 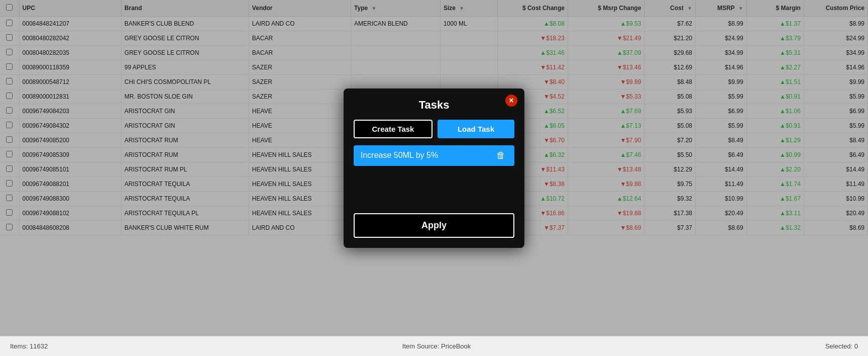 I want to click on create-task-button: Create Task, so click(x=393, y=129).